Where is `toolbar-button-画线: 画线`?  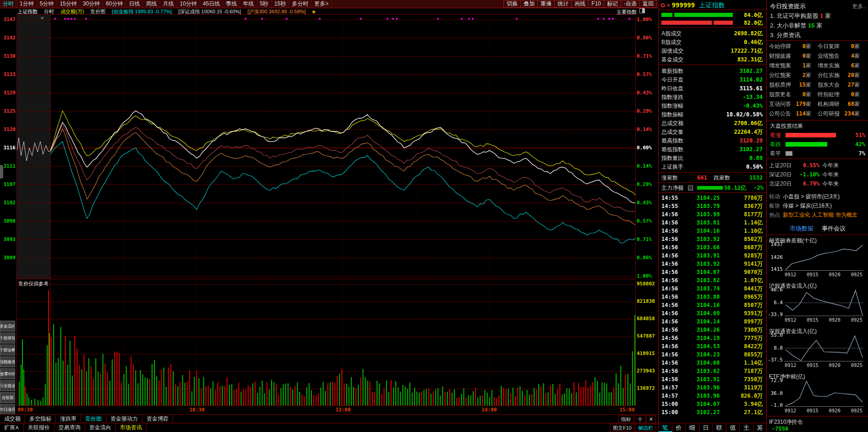 toolbar-button-画线: 画线 is located at coordinates (580, 4).